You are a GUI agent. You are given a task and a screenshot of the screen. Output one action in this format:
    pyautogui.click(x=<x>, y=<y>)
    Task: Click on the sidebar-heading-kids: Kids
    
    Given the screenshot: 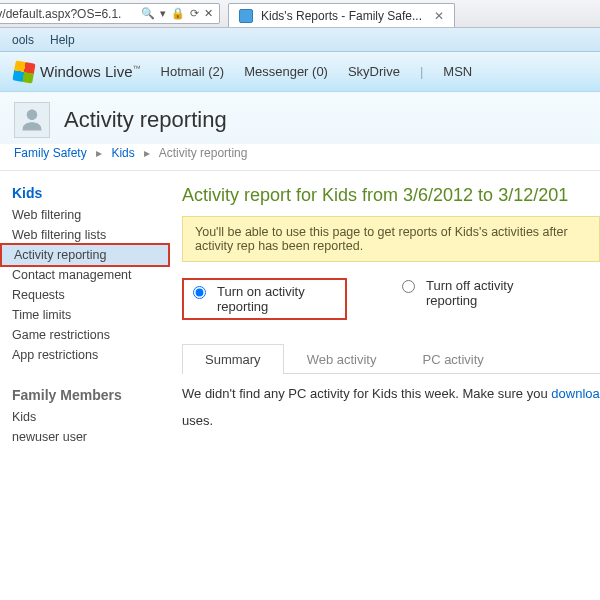 What is the action you would take?
    pyautogui.click(x=91, y=193)
    